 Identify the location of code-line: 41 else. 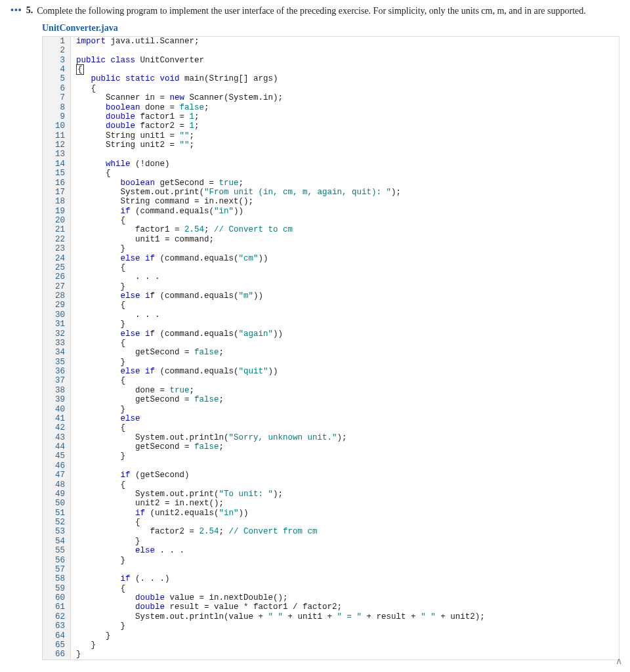
(331, 419).